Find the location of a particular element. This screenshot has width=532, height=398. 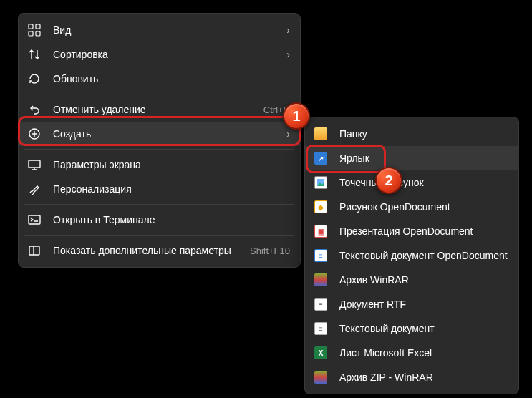

menu-item-terminal: Открыть в Терминале is located at coordinates (159, 220).